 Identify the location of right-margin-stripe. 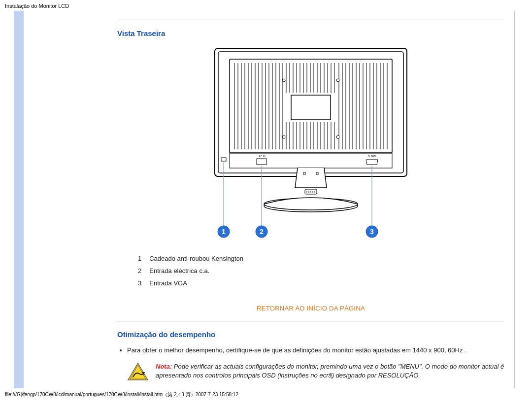
(523, 200).